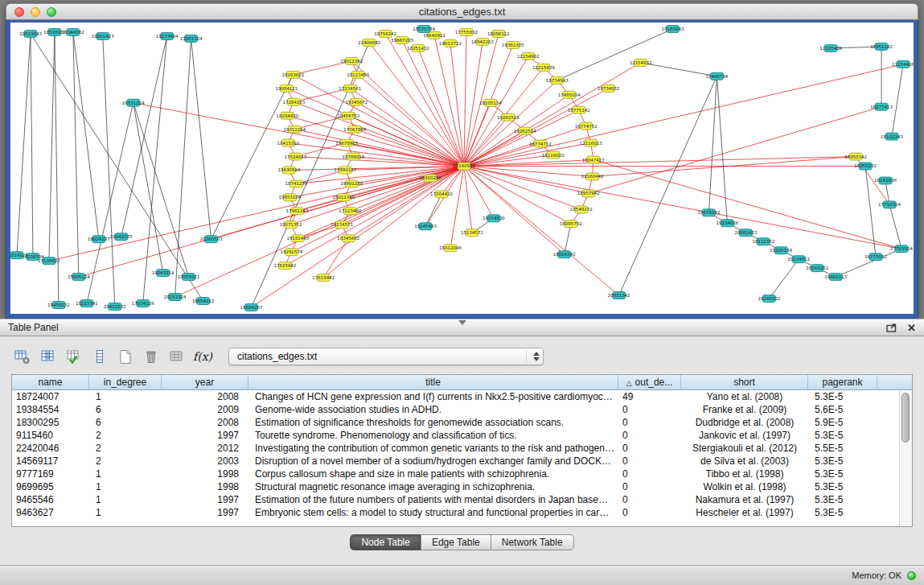 The image size is (924, 585). What do you see at coordinates (296, 183) in the screenshot?
I see `graph-node: 18741235` at bounding box center [296, 183].